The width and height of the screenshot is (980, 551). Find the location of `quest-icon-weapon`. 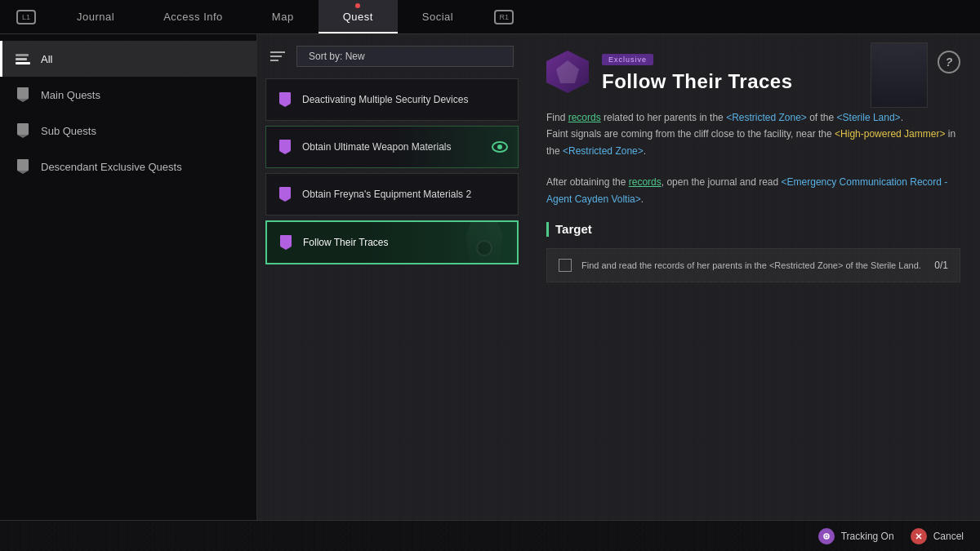

quest-icon-weapon is located at coordinates (285, 147).